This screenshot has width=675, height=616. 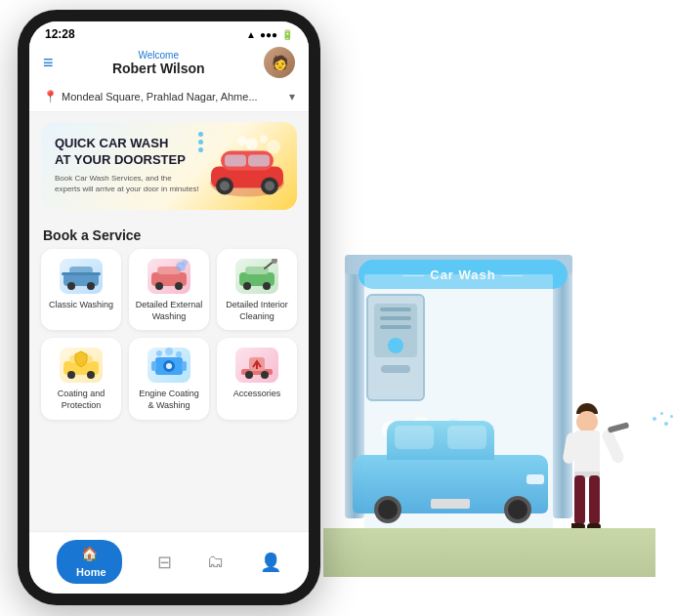 What do you see at coordinates (216, 562) in the screenshot?
I see `wallet-icon: 🗂` at bounding box center [216, 562].